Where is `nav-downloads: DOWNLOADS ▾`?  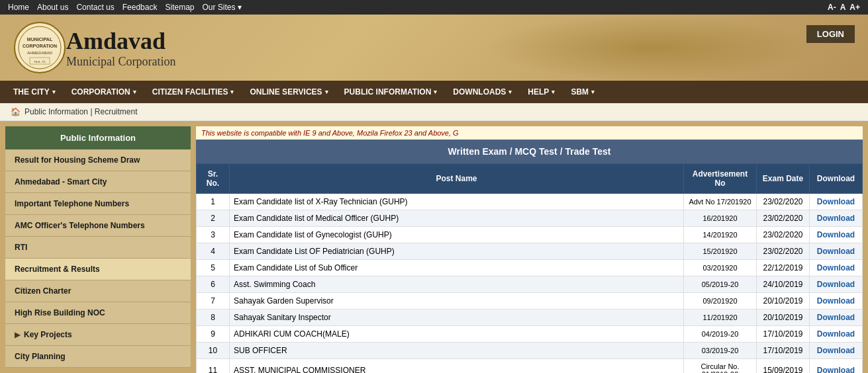
nav-downloads: DOWNLOADS ▾ is located at coordinates (482, 92).